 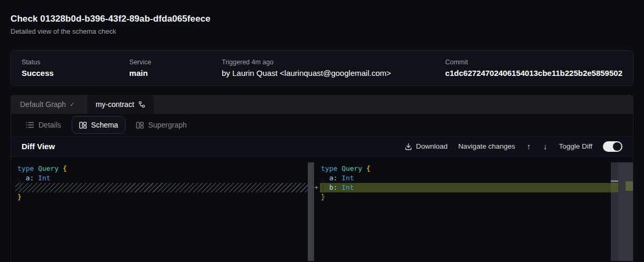 What do you see at coordinates (120, 104) in the screenshot?
I see `tab-my-contract: my-contract` at bounding box center [120, 104].